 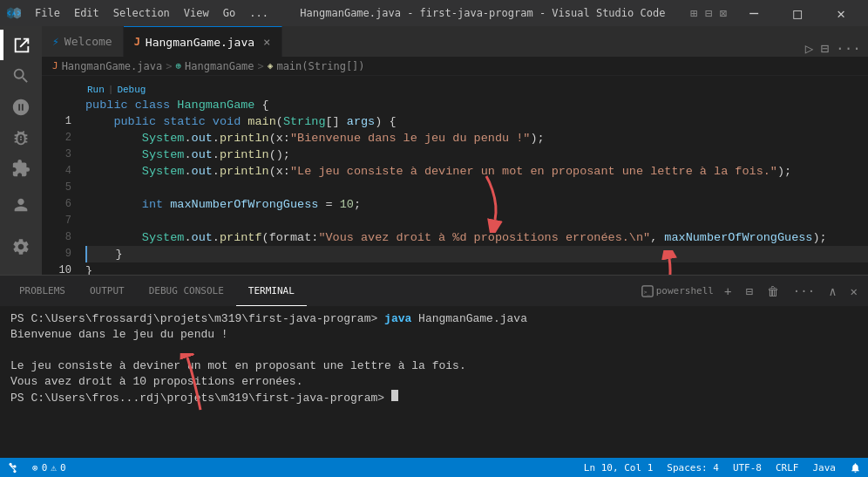 I want to click on activity-explorer, so click(x=21, y=45).